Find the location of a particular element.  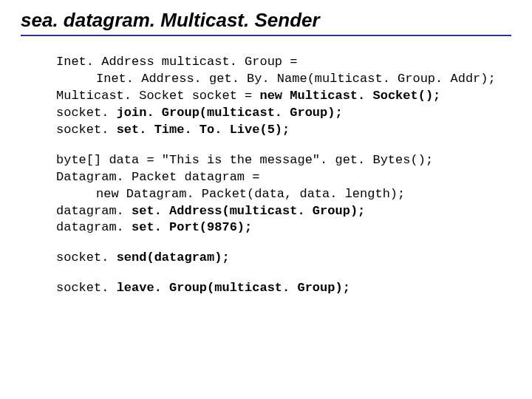

code-line: socket. leave. Group(multicast. Group); is located at coordinates (284, 288).